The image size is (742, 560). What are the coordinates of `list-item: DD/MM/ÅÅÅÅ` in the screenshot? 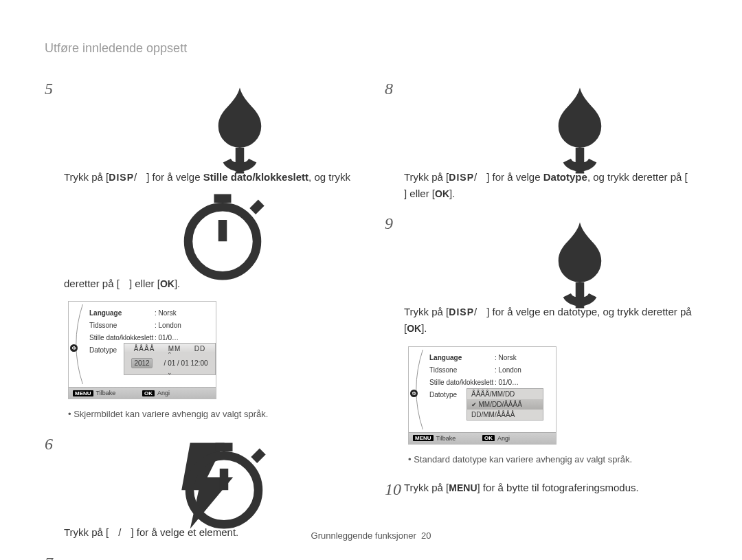 It's located at (505, 415).